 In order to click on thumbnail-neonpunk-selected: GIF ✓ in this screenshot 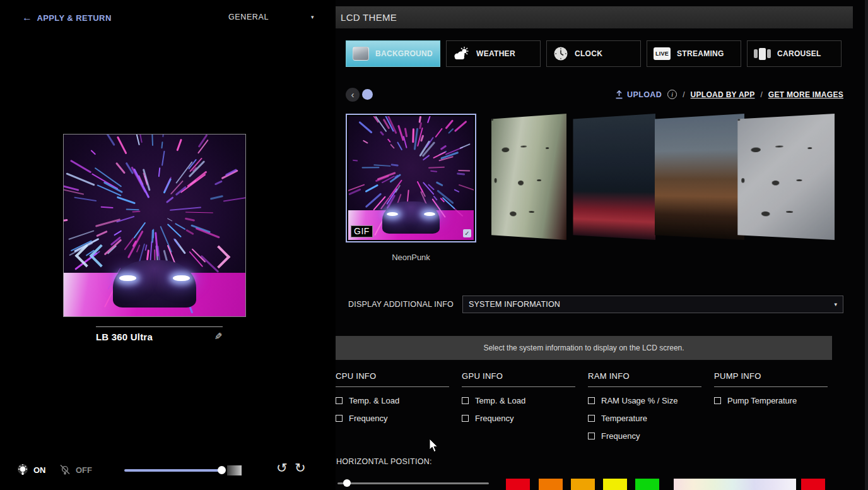, I will do `click(411, 178)`.